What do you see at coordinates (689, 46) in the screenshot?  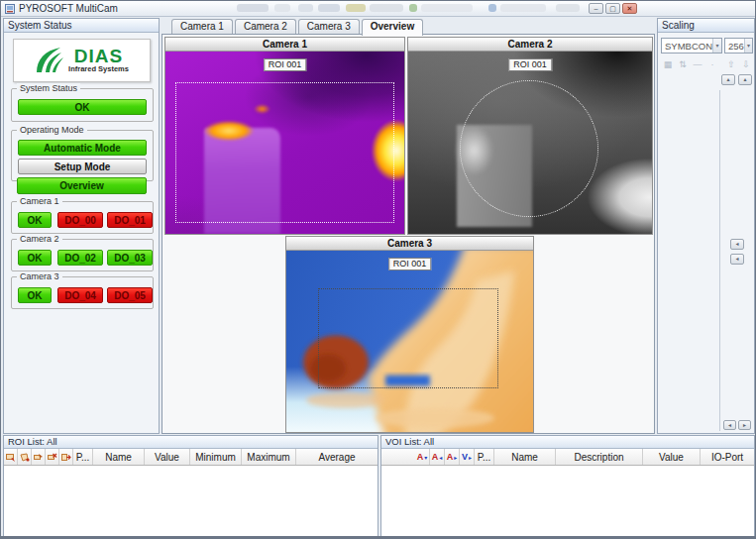 I see `palette-value: SYMBCON` at bounding box center [689, 46].